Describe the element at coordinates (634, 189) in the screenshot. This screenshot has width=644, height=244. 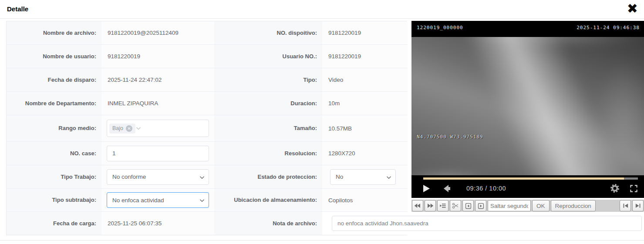
I see `fullscreen-button` at that location.